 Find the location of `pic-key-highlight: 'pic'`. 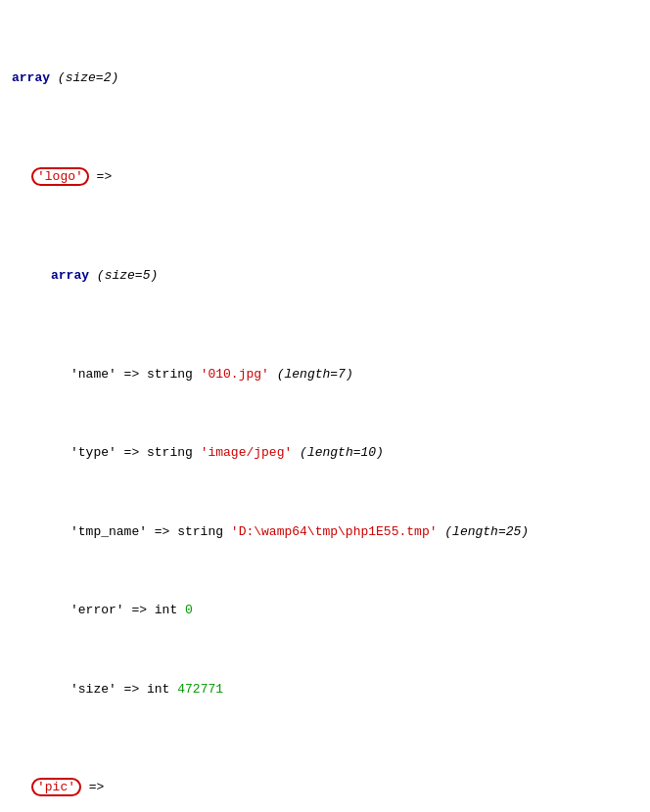

pic-key-highlight: 'pic' is located at coordinates (57, 787).